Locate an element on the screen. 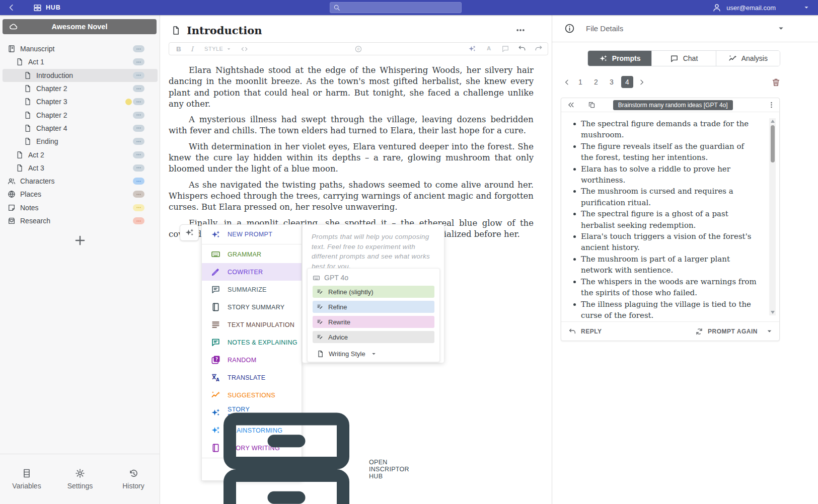 The width and height of the screenshot is (818, 504). tree-item: Ending is located at coordinates (80, 141).